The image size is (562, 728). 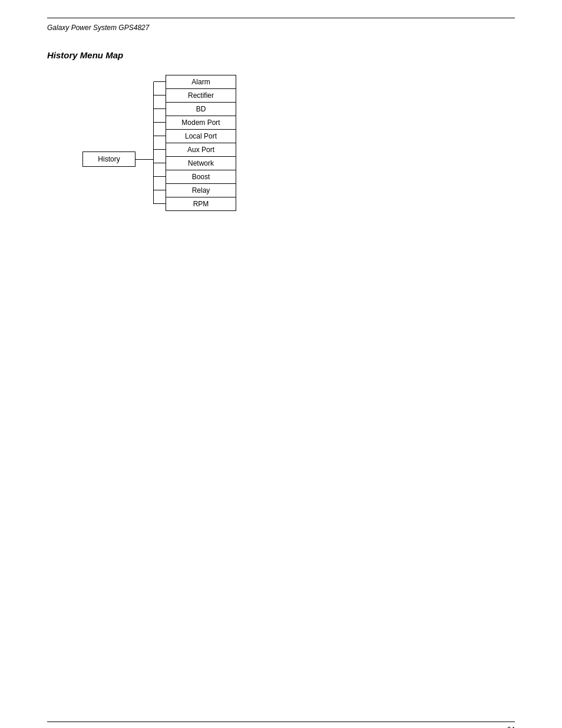 I want to click on footer-line, so click(x=281, y=722).